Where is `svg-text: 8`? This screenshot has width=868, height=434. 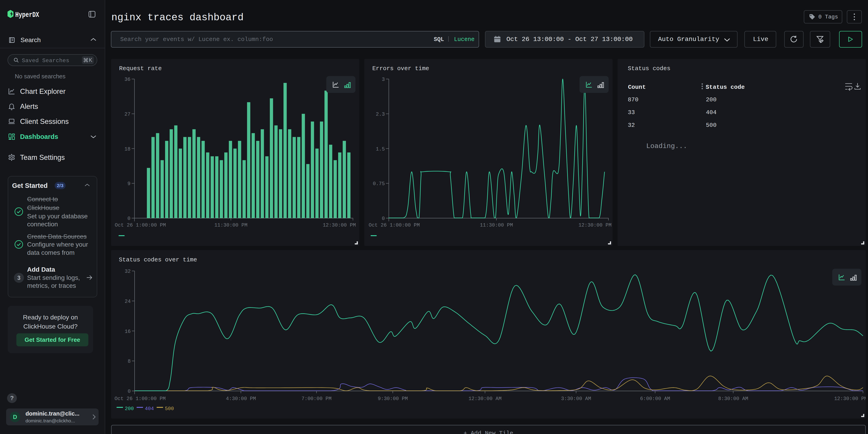
svg-text: 8 is located at coordinates (129, 361).